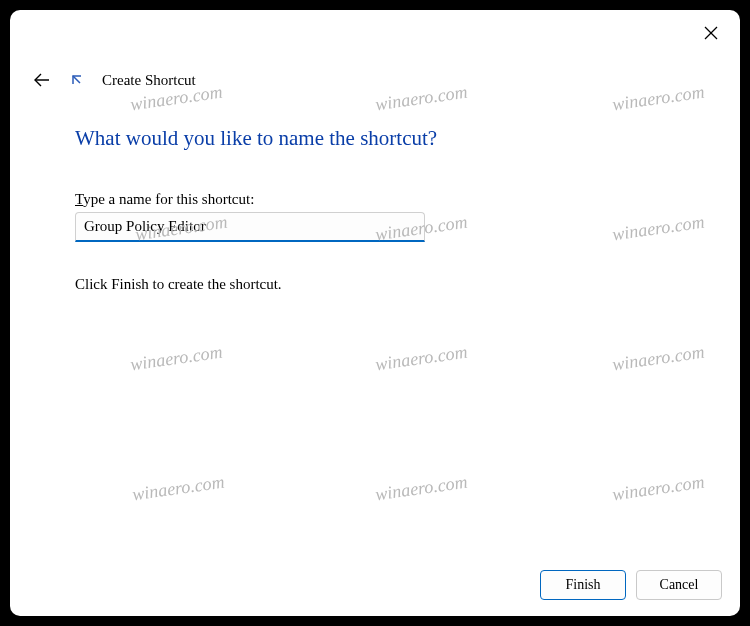 The height and width of the screenshot is (626, 750). Describe the element at coordinates (42, 80) in the screenshot. I see `back-button` at that location.